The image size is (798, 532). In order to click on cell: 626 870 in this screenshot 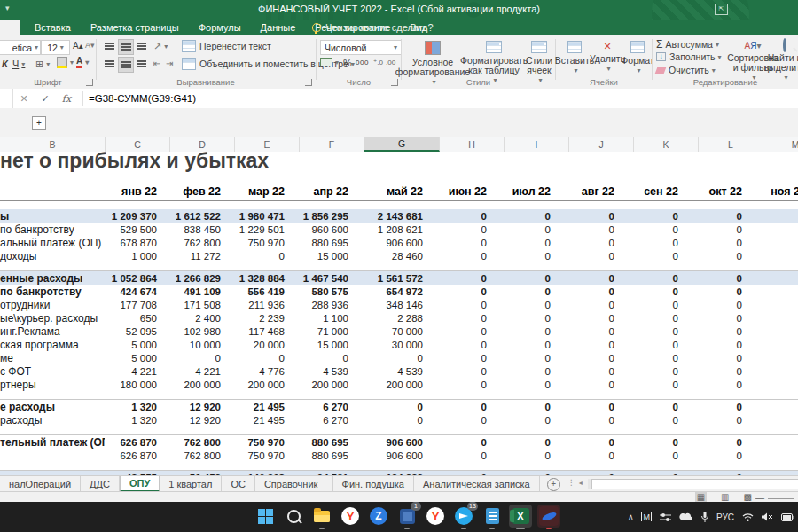, I will do `click(137, 442)`.